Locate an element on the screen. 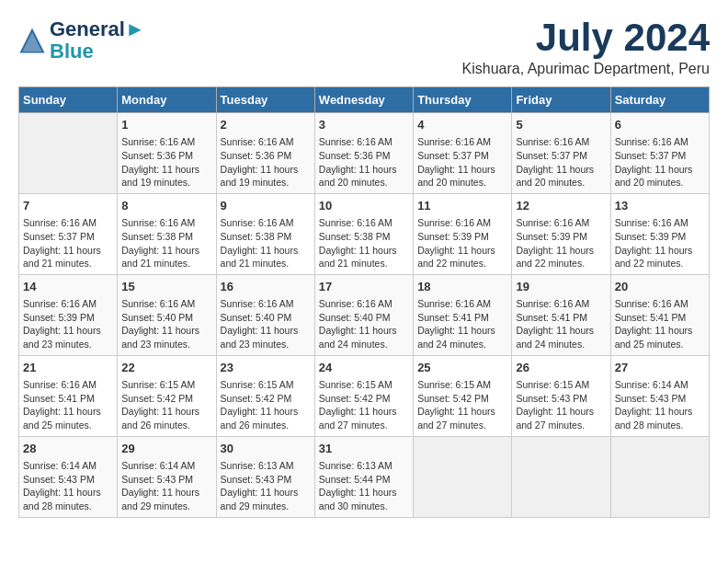 The image size is (728, 563). day-number: 12 is located at coordinates (561, 206).